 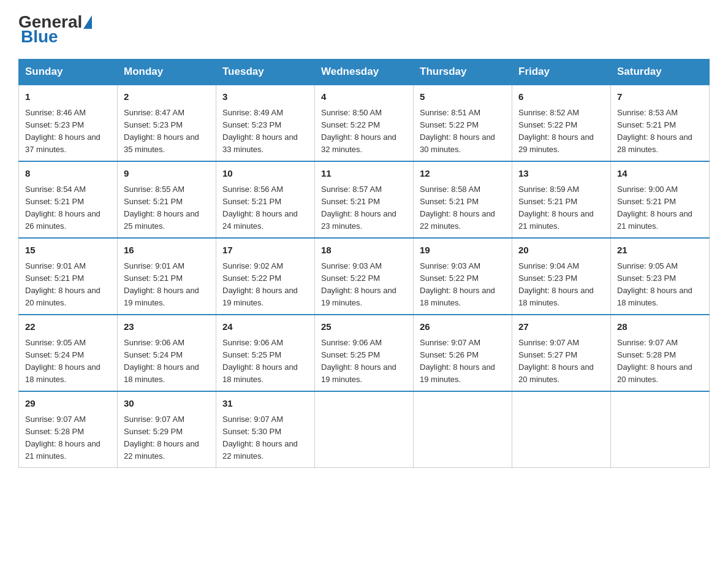 What do you see at coordinates (364, 276) in the screenshot?
I see `week-row-3: 15 Sunrise: 9:01 AM Sunset: 5:21 PM Dayl…` at bounding box center [364, 276].